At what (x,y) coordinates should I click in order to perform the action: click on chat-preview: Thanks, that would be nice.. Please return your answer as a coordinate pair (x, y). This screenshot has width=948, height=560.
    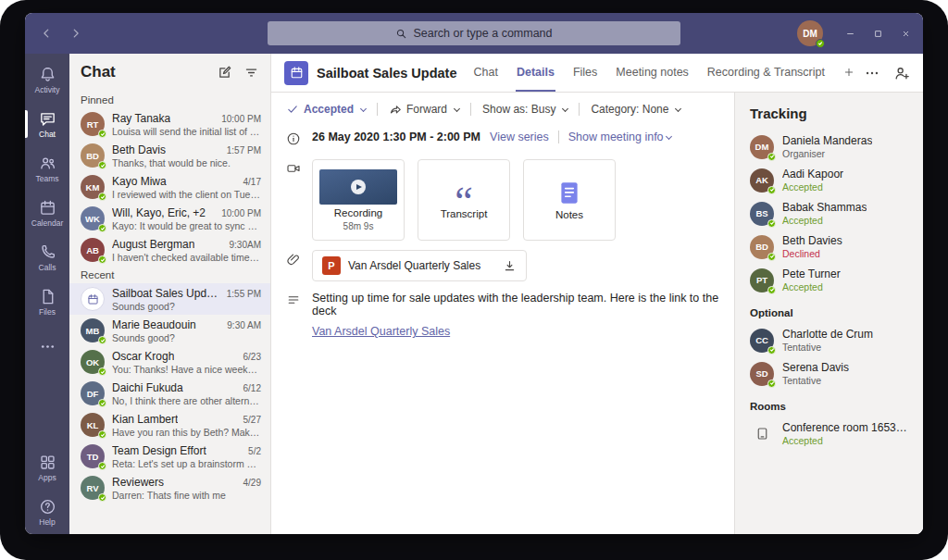
    Looking at the image, I should click on (187, 163).